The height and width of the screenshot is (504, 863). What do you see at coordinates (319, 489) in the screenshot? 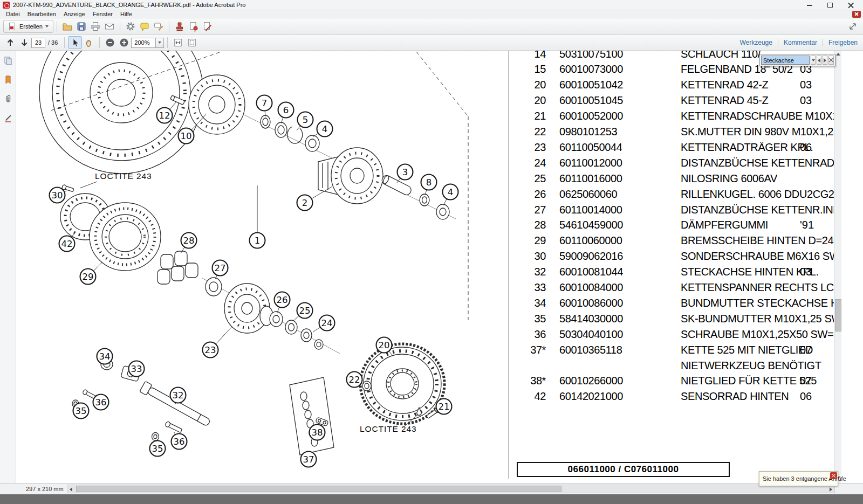
I see `horizontal-scroll-thumb` at bounding box center [319, 489].